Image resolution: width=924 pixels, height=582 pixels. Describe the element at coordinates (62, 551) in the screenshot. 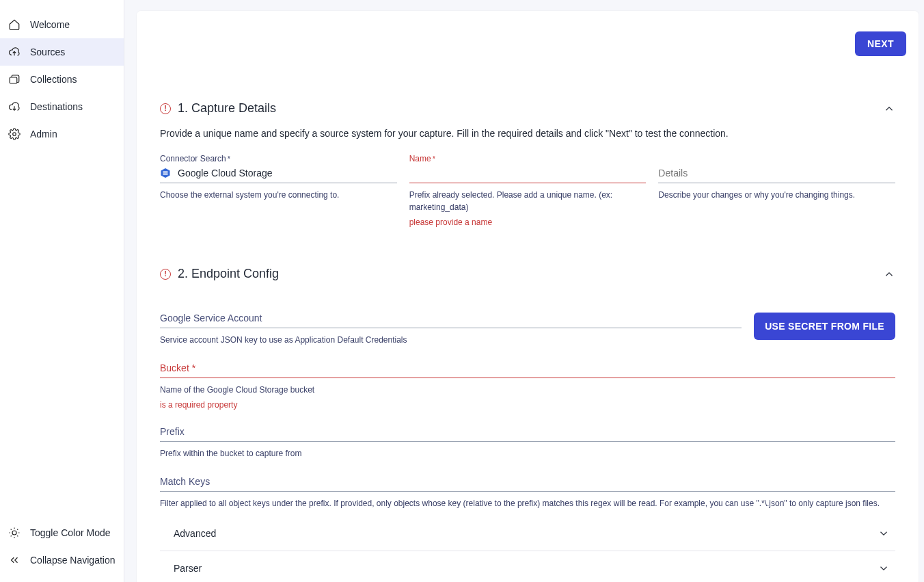

I see `sidebar-bottom: Toggle Color Mode Collapse Navigation` at that location.